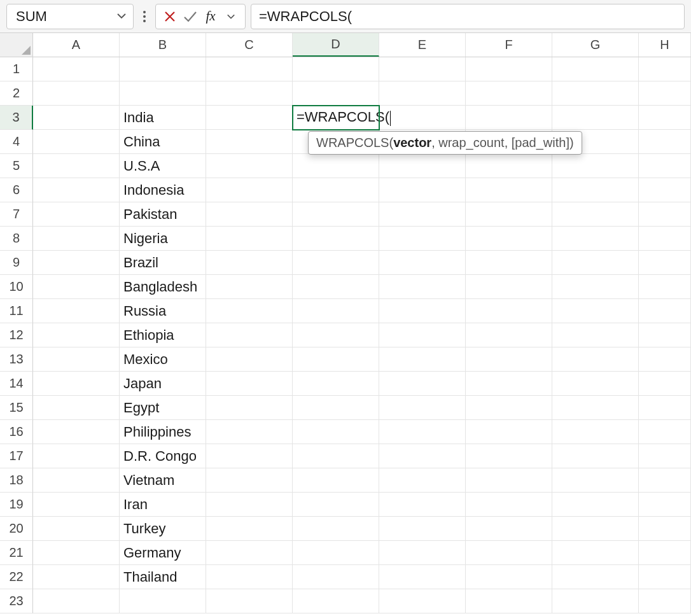 The width and height of the screenshot is (691, 616). Describe the element at coordinates (17, 408) in the screenshot. I see `row-header-15: 15` at that location.